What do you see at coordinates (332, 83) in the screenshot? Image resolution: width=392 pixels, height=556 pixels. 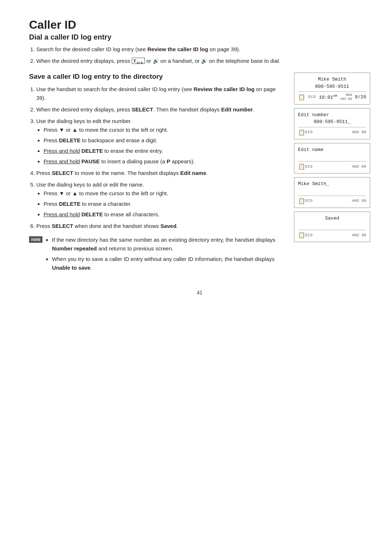 I see `screen1-text: Mike Smith 800-595-9511` at bounding box center [332, 83].